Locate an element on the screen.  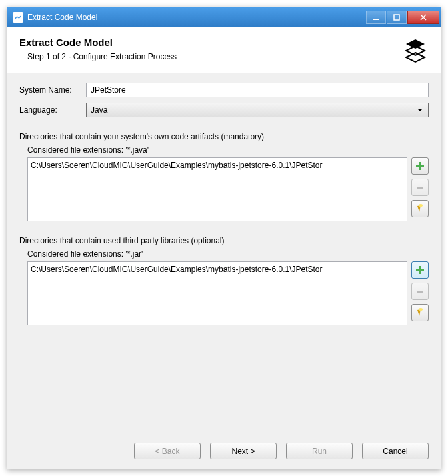
back-button: < Back is located at coordinates (167, 451).